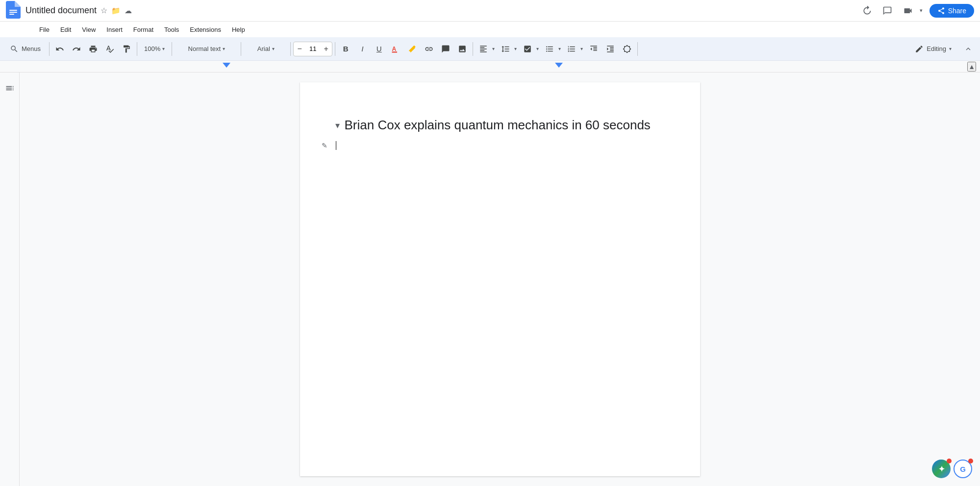  I want to click on meet-dropdown: ▾, so click(921, 11).